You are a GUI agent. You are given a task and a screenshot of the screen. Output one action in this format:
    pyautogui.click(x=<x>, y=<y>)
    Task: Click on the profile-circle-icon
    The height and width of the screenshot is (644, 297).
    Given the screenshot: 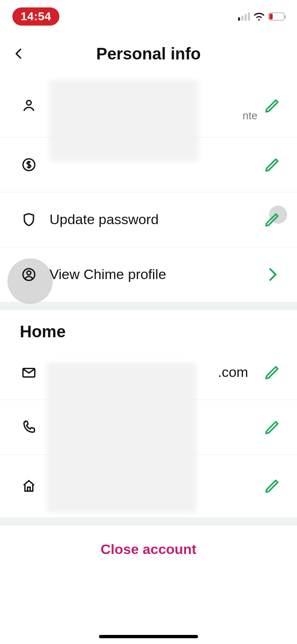 What is the action you would take?
    pyautogui.click(x=29, y=275)
    